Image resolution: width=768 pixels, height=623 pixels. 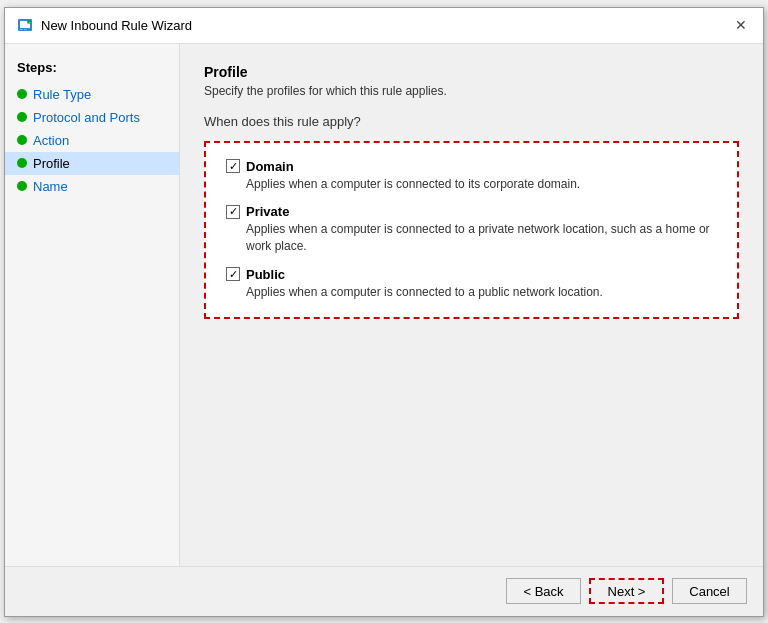 What do you see at coordinates (22, 186) in the screenshot?
I see `step-indicator-name` at bounding box center [22, 186].